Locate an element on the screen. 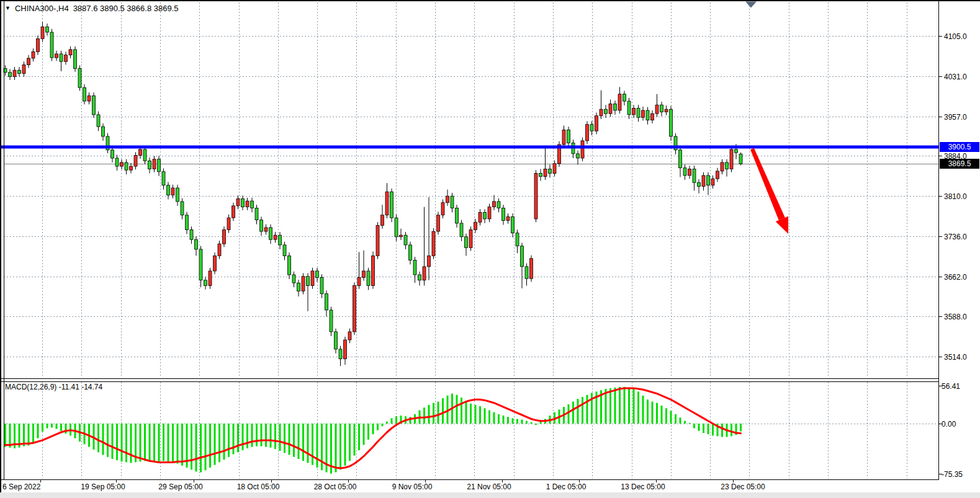 Image resolution: width=980 pixels, height=498 pixels. arrow-shaft is located at coordinates (768, 184).